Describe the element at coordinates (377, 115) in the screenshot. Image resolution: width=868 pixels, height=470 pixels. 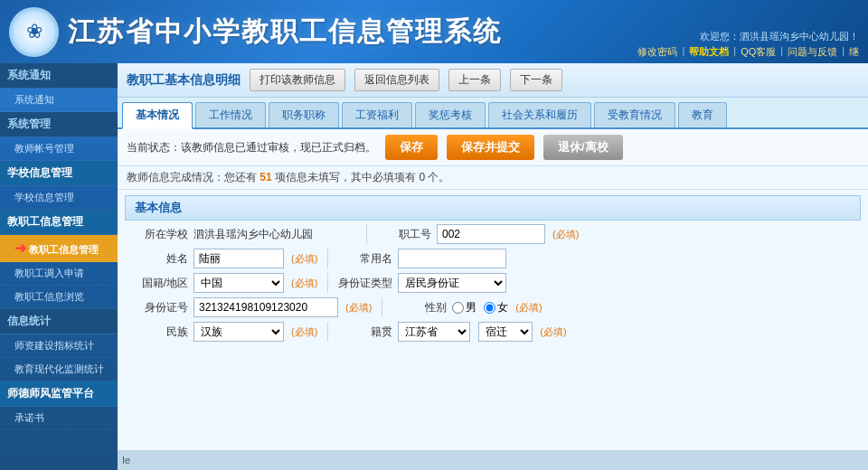
I see `tab-salary: 工资福利` at that location.